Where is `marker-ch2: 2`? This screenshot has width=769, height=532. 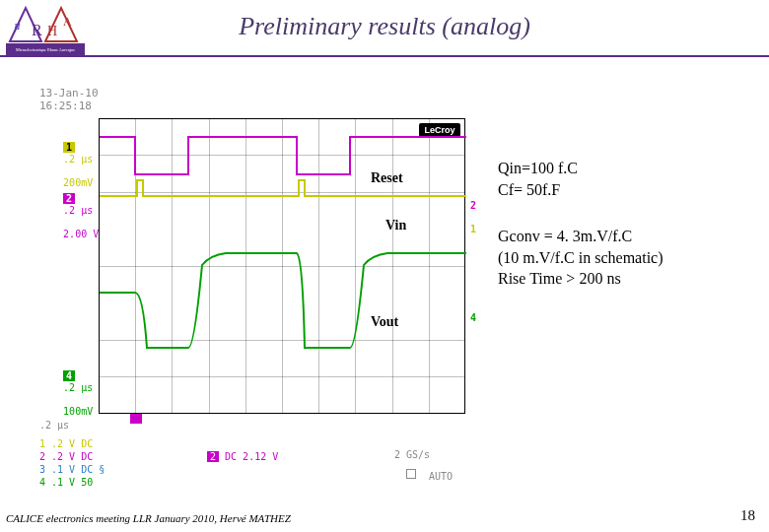
marker-ch2: 2 is located at coordinates (473, 205).